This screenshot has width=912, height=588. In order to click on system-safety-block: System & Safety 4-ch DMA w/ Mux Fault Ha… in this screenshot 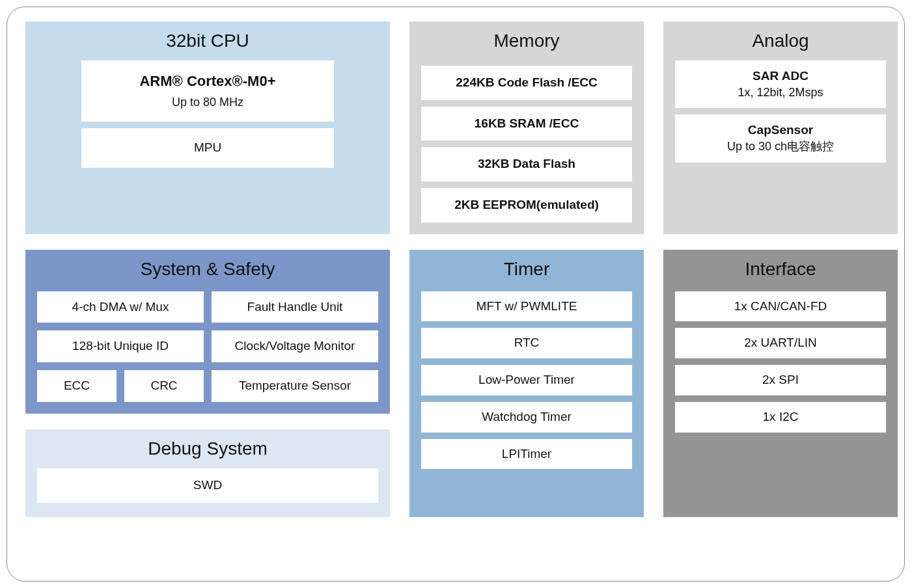, I will do `click(208, 332)`.